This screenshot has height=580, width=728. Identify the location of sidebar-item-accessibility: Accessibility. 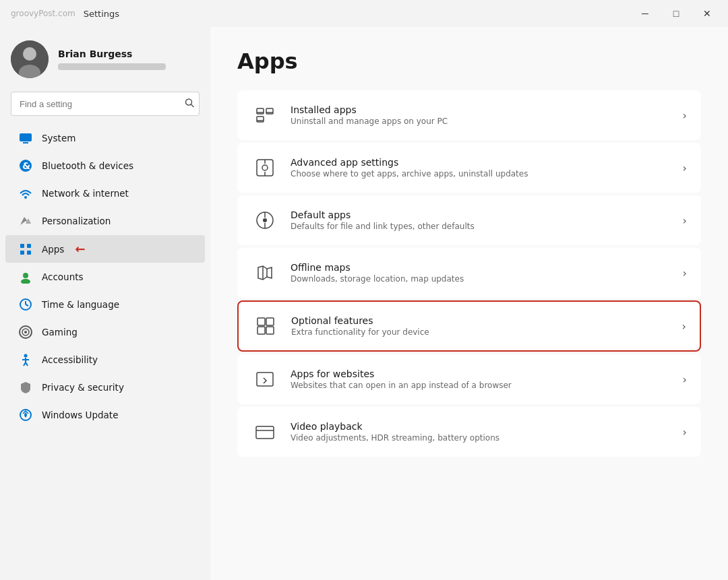
(105, 360).